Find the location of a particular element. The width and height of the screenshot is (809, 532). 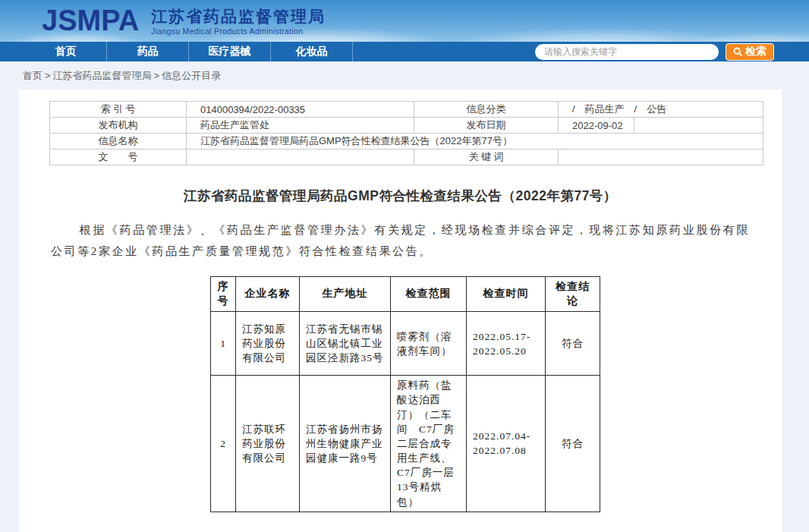

meta-label-title: 信息名称 is located at coordinates (118, 141).